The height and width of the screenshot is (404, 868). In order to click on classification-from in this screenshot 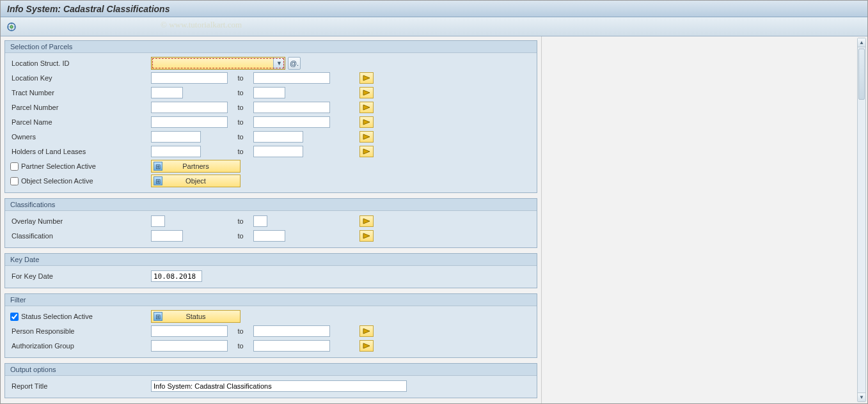, I will do `click(167, 236)`.